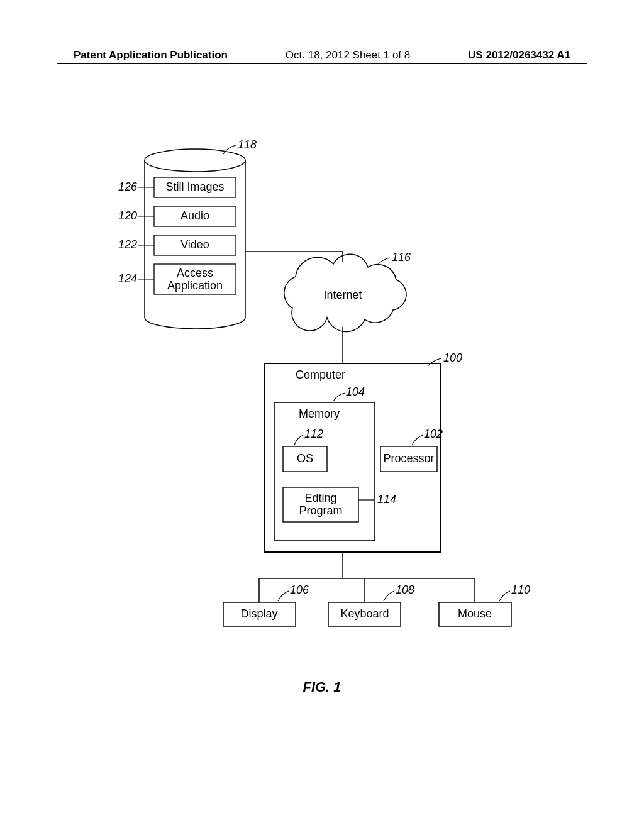  What do you see at coordinates (319, 414) in the screenshot?
I see `memory-label: Memory` at bounding box center [319, 414].